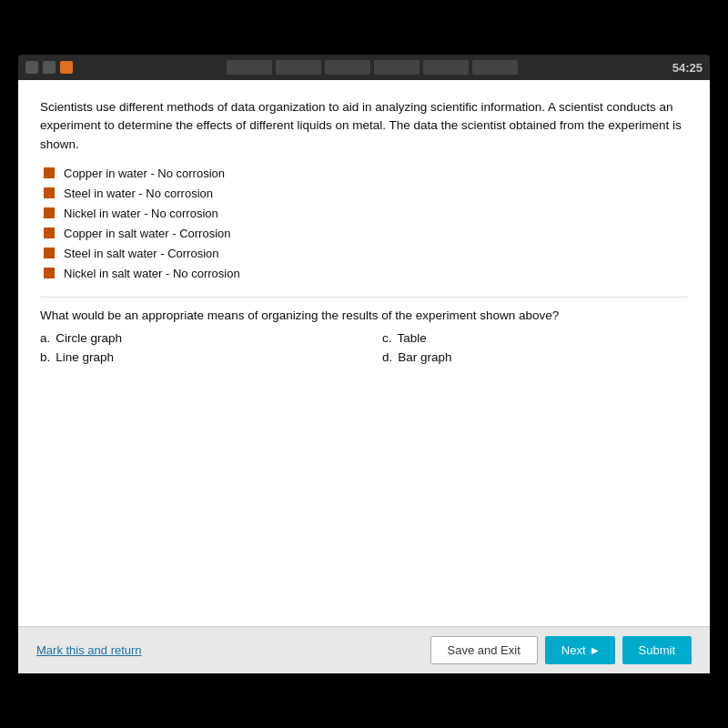 This screenshot has height=728, width=728. I want to click on top-bar: 54:25, so click(364, 67).